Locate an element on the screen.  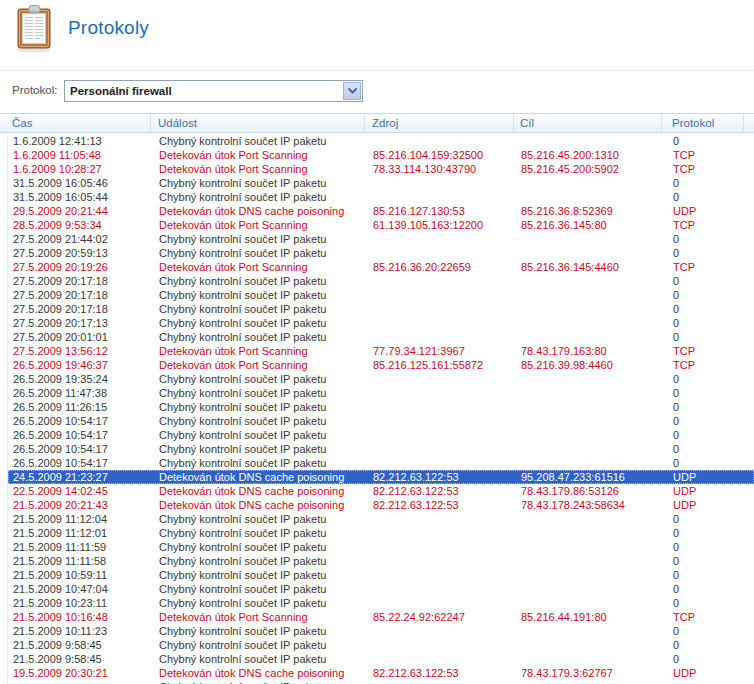
table-row: 27.5.2009 13:56:12Detekován útok Port Sc… is located at coordinates (381, 351).